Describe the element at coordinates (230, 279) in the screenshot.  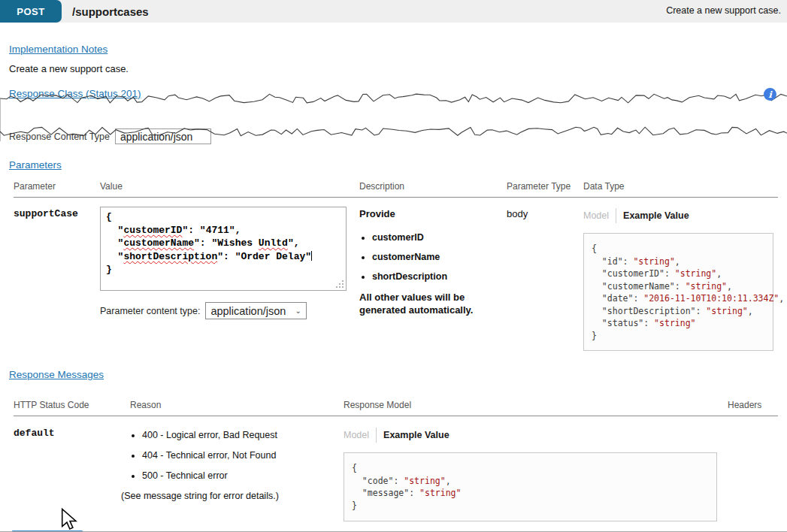
I see `value-cell: { "customerID": "4711", "customerName": …` at that location.